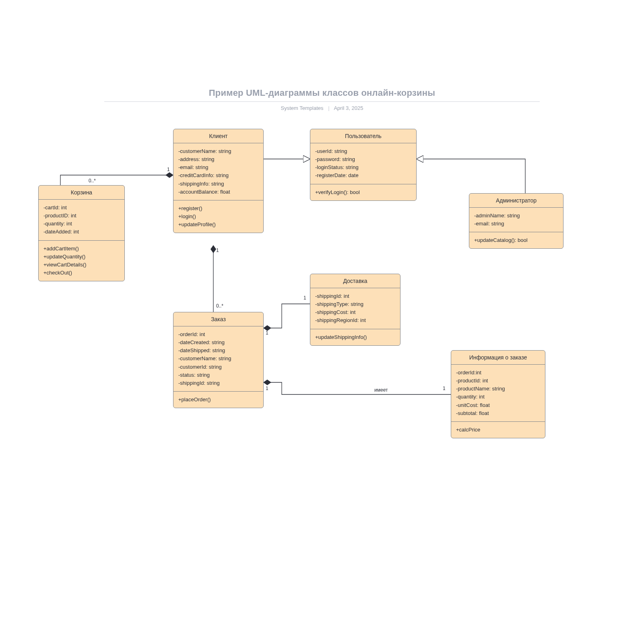 This screenshot has height=644, width=644. I want to click on class-member: -subtotal: float, so click(498, 413).